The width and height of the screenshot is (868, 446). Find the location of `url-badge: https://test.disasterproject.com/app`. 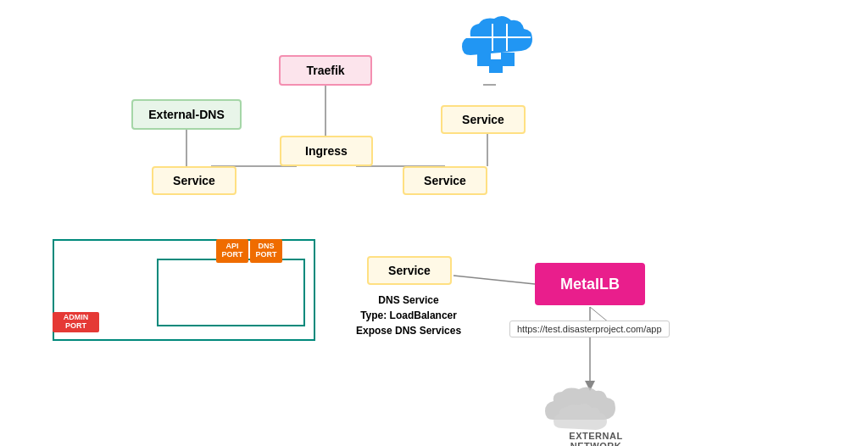

url-badge: https://test.disasterproject.com/app is located at coordinates (590, 329).